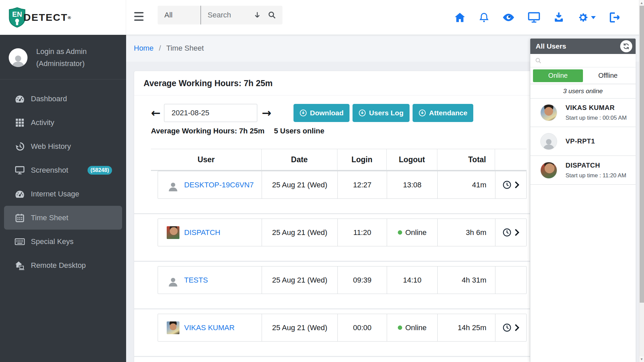 Image resolution: width=644 pixels, height=362 pixels. Describe the element at coordinates (558, 76) in the screenshot. I see `tab-online: Online` at that location.